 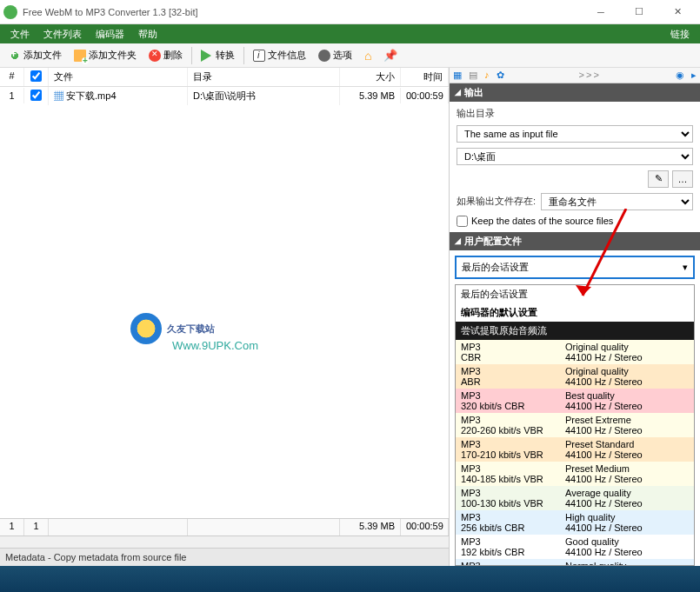 What do you see at coordinates (575, 376) in the screenshot?
I see `preset-item: MP3ABROriginal quality44100 Hz / Stereo` at bounding box center [575, 376].